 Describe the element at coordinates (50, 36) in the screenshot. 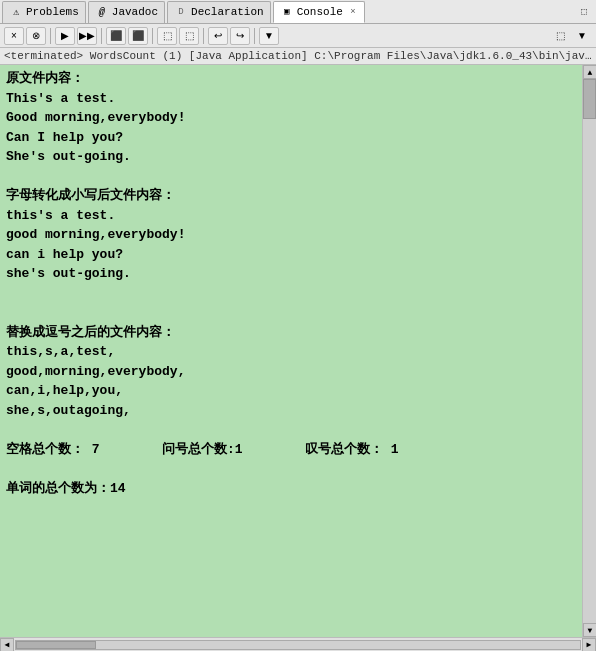

I see `sep1` at that location.